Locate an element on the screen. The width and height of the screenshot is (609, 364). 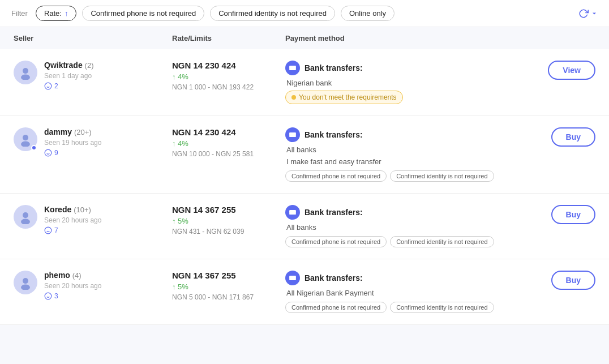
seller-name: phemo (4) is located at coordinates (72, 275).